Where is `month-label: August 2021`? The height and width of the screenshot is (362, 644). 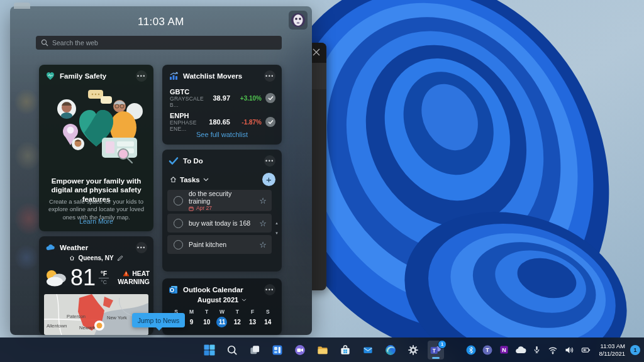 month-label: August 2021 is located at coordinates (218, 300).